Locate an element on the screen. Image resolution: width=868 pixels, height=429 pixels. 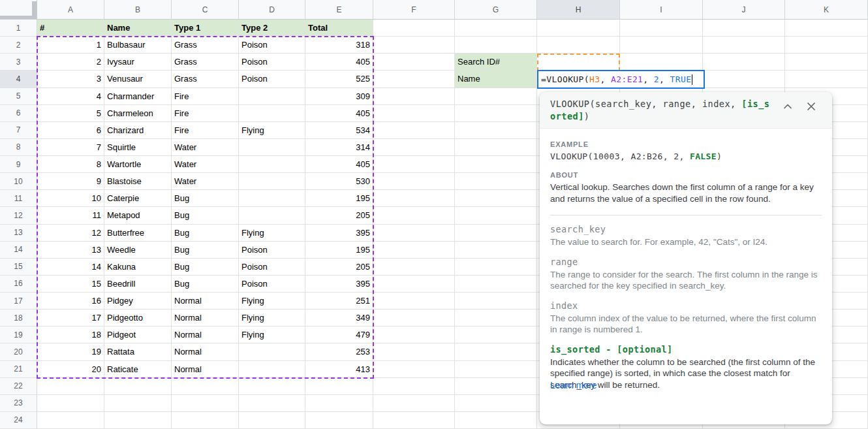
cell-B8: Squirtle is located at coordinates (138, 148).